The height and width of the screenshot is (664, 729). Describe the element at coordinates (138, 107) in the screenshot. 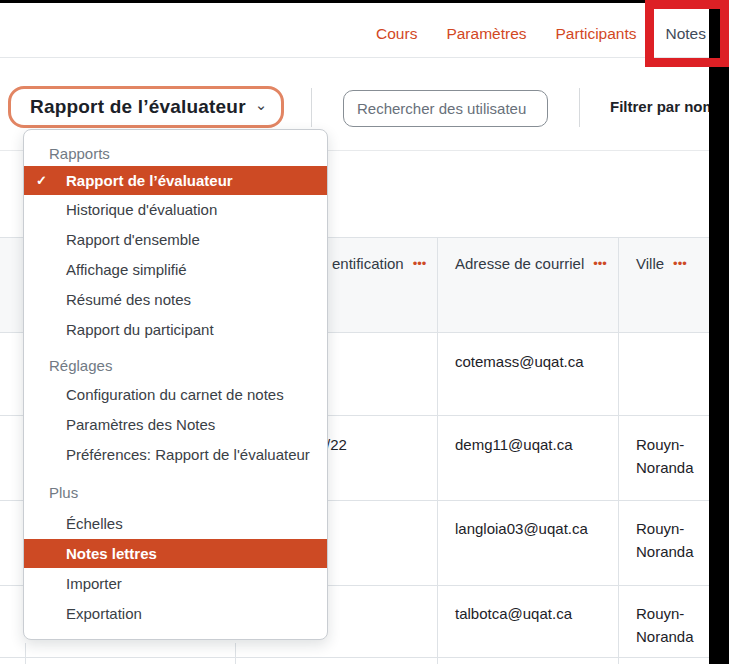

I see `report-selector-label: Rapport de l’évaluateur` at that location.